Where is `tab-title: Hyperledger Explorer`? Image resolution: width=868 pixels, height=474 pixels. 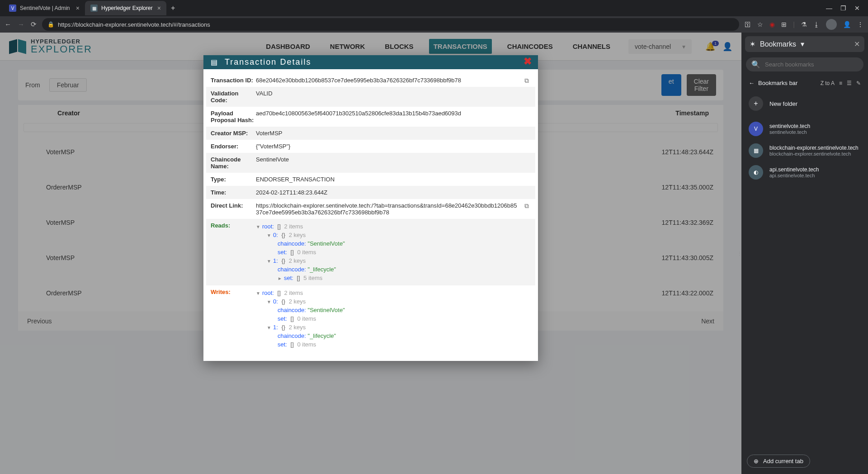
tab-title: Hyperledger Explorer is located at coordinates (127, 8).